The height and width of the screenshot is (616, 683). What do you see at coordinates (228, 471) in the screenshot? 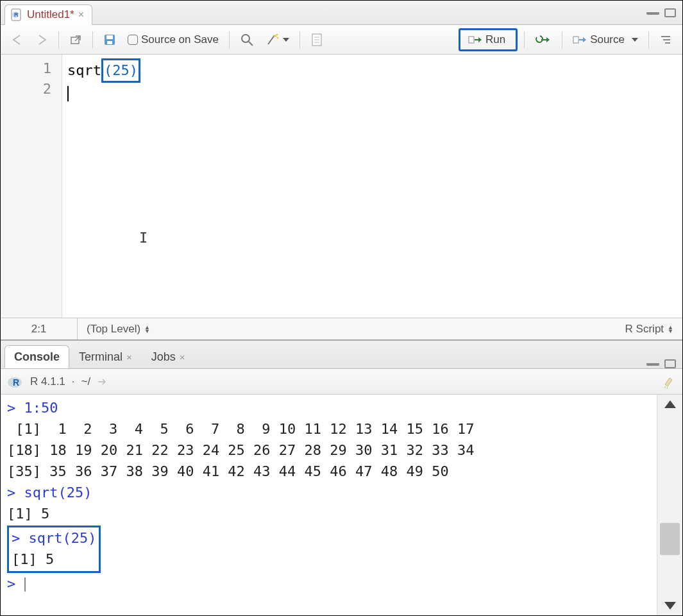
I see `console-line: [35] 35 36 37 38 39 40 41 42 43 44 45 46…` at bounding box center [228, 471].